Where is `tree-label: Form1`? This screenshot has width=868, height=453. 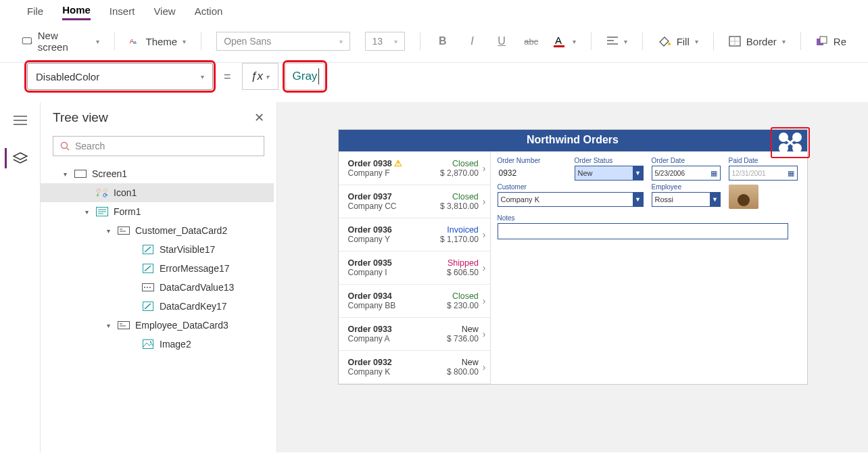
tree-label: Form1 is located at coordinates (127, 212).